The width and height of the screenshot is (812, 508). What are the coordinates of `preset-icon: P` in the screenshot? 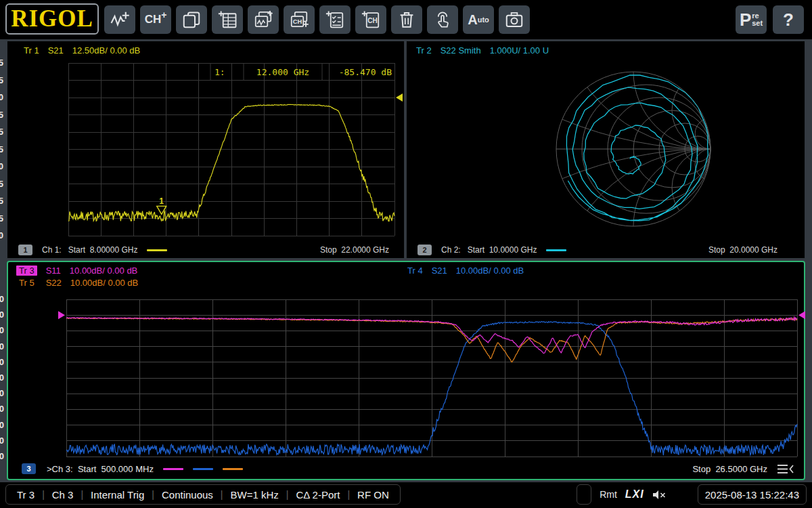 It's located at (746, 20).